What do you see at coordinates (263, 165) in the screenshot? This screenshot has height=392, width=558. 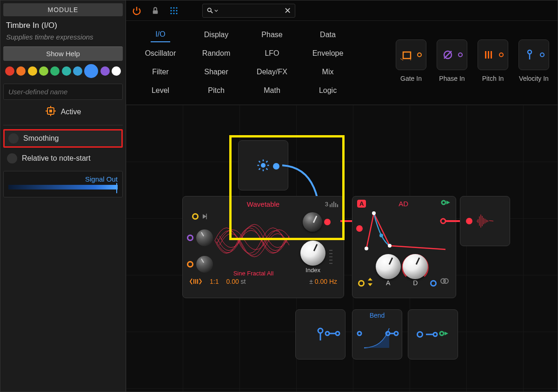 I see `timbre-in-node` at bounding box center [263, 165].